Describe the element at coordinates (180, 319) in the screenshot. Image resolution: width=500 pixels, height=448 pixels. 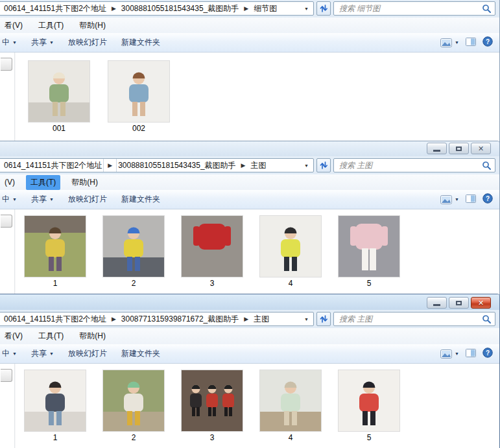
I see `breadcrumb-segment: 3008771315939871672_裁图助手` at that location.